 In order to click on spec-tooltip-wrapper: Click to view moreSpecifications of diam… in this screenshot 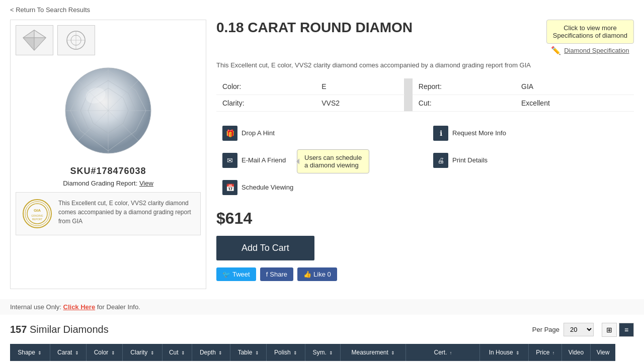, I will do `click(590, 37)`.